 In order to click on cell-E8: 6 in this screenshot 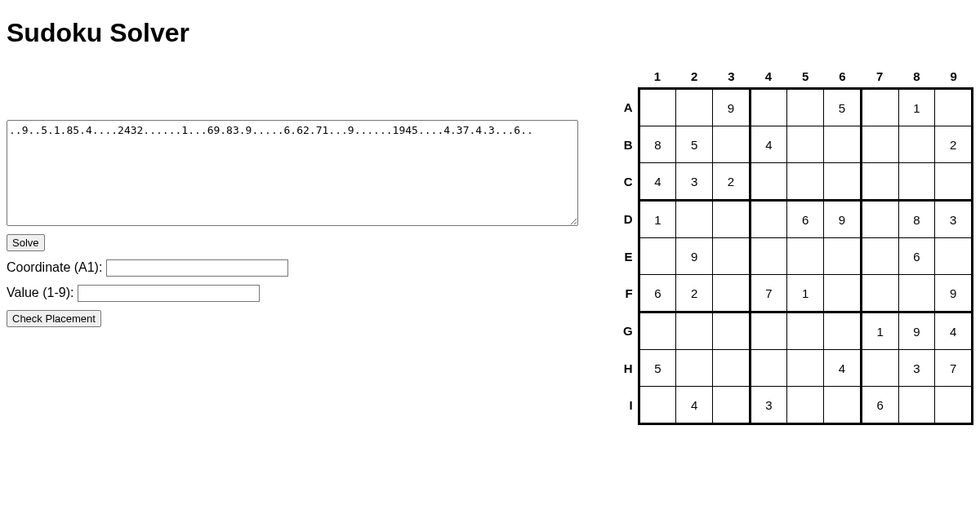, I will do `click(916, 256)`.